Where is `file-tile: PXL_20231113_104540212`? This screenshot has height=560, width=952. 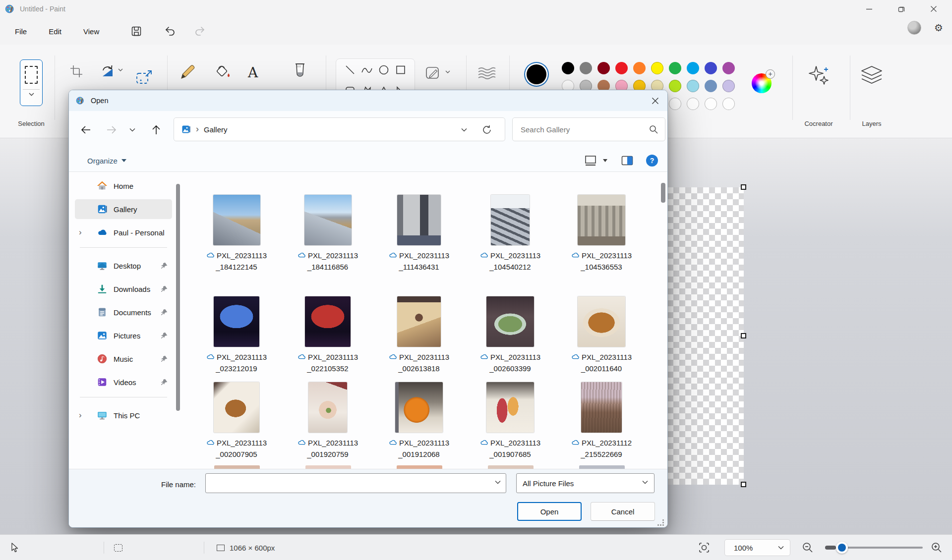 file-tile: PXL_20231113_104540212 is located at coordinates (510, 246).